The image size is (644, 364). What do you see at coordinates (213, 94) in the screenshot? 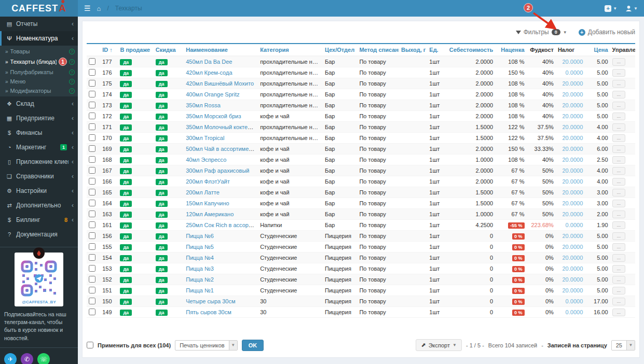
I see `item-name-link: 400мл Orange Spritz` at bounding box center [213, 94].